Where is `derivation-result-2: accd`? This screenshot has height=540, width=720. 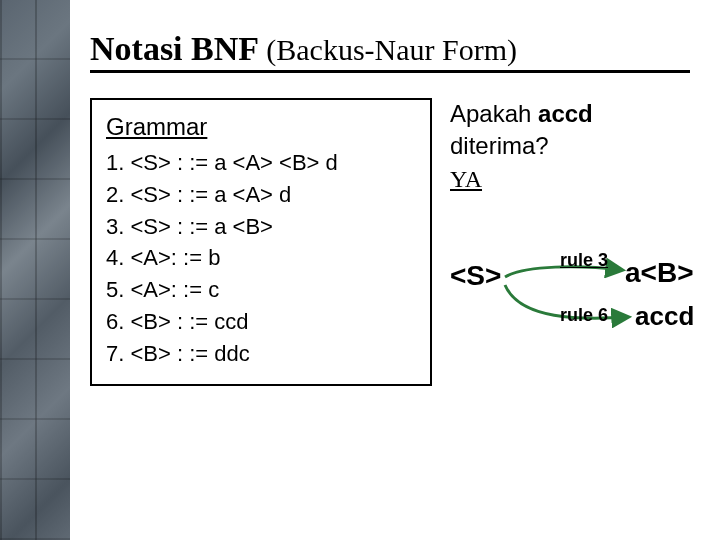
derivation-result-2: accd is located at coordinates (664, 316).